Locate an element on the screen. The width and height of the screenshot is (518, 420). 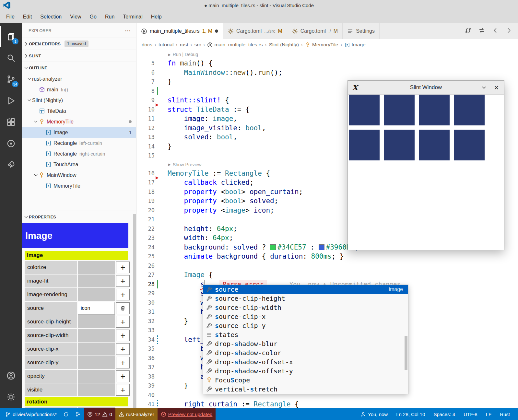
dirty-dot-icon is located at coordinates (217, 31).